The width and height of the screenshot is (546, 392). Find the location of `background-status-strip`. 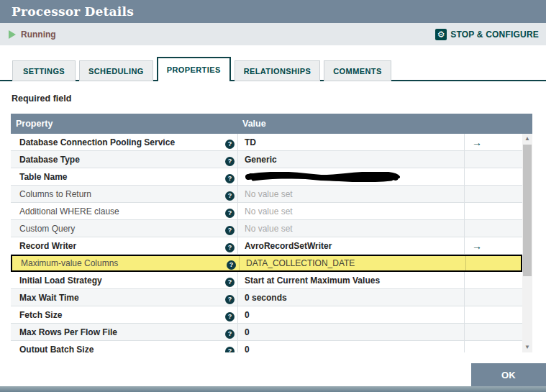

background-status-strip is located at coordinates (273, 389).